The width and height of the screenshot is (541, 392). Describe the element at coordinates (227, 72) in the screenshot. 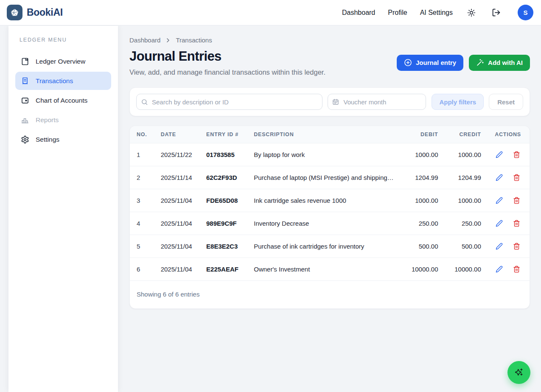

I see `page-subtitle: View, add, and manage financial transact…` at that location.